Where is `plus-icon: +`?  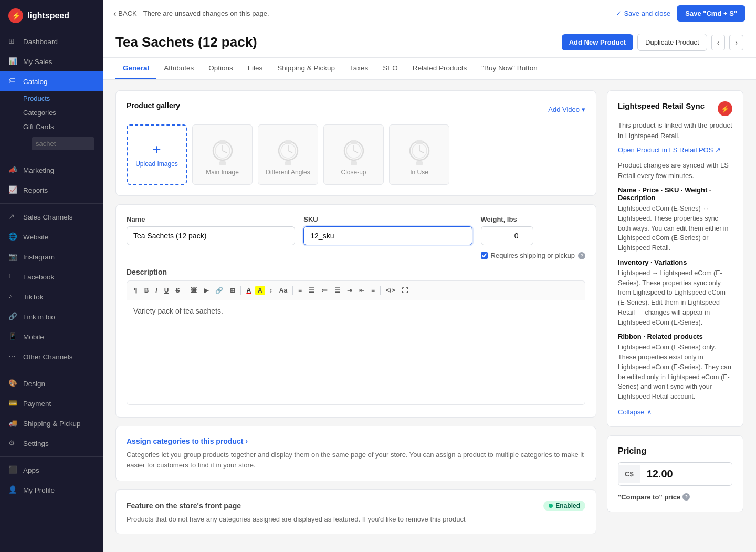
plus-icon: + is located at coordinates (156, 150).